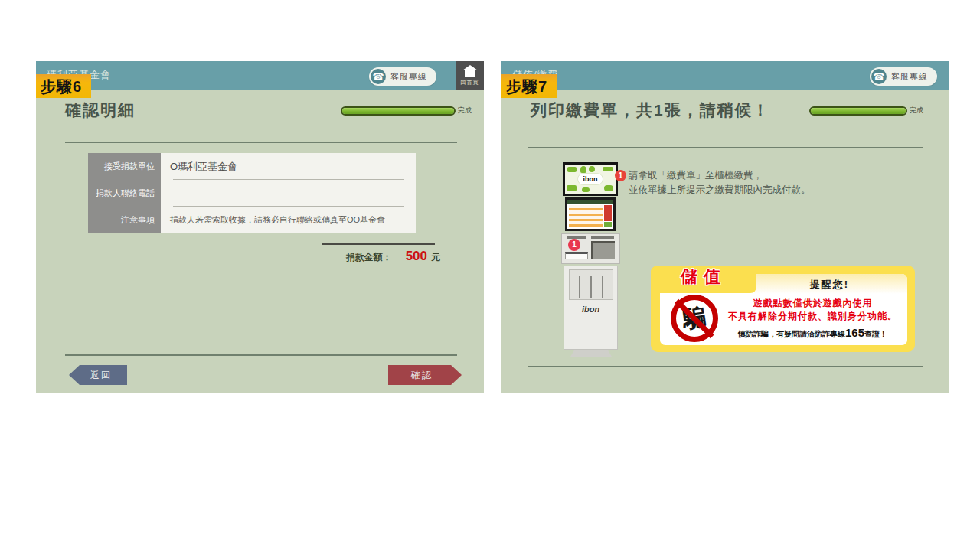 This screenshot has height=551, width=980. I want to click on step-number-icon: 1, so click(620, 176).